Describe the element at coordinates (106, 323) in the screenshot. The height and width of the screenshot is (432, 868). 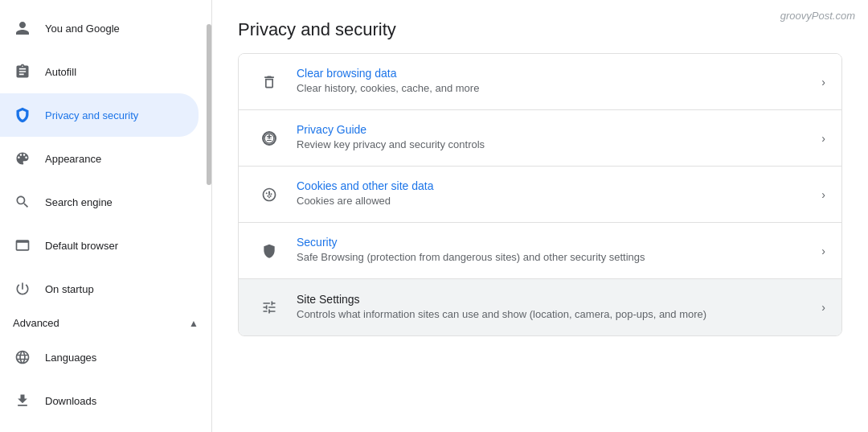
I see `sidebar-advanced-header: Advanced ▲` at that location.